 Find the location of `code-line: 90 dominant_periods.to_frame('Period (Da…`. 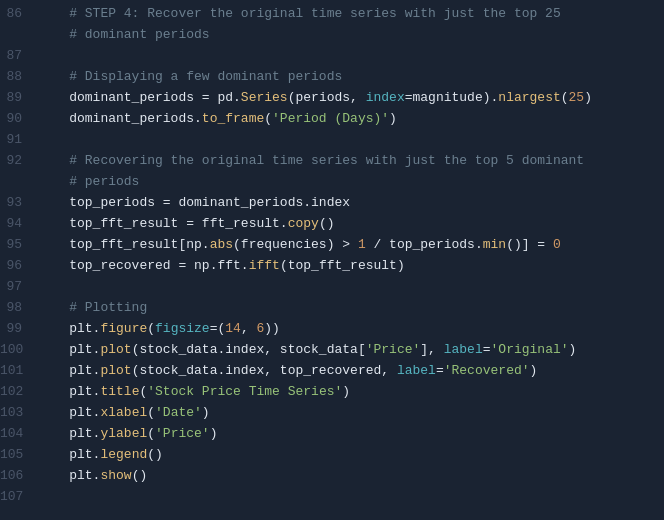

code-line: 90 dominant_periods.to_frame('Period (Da… is located at coordinates (332, 120).